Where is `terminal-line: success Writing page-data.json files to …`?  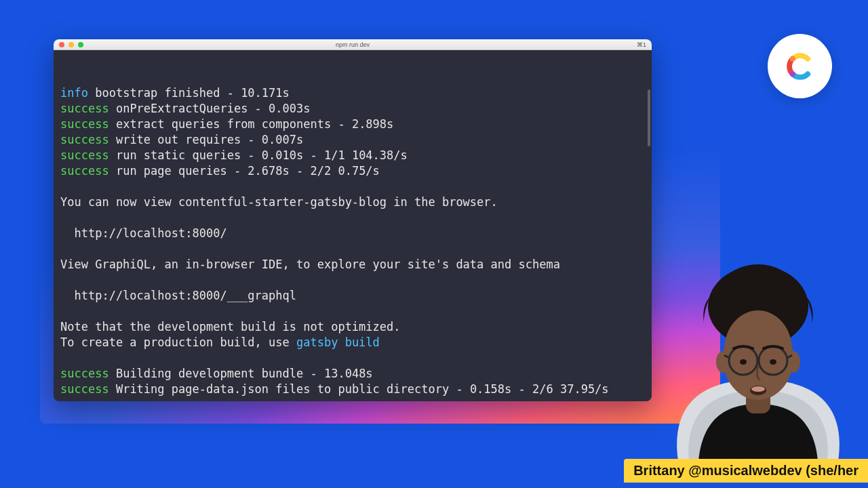 terminal-line: success Writing page-data.json files to … is located at coordinates (353, 389).